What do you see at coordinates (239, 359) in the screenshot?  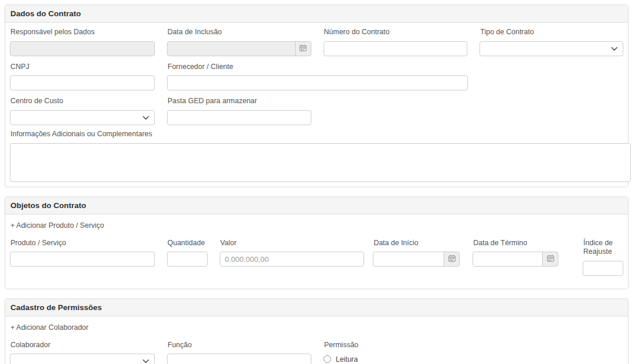 I see `funcao-input` at bounding box center [239, 359].